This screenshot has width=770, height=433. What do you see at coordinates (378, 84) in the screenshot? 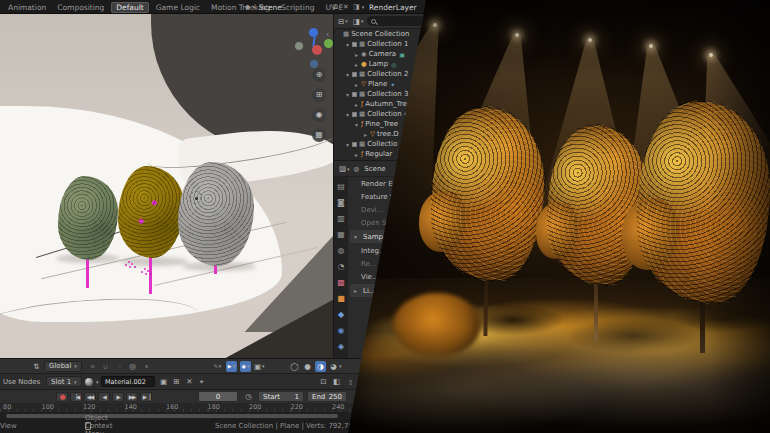
I see `outliner-item-label: Plane` at bounding box center [378, 84].